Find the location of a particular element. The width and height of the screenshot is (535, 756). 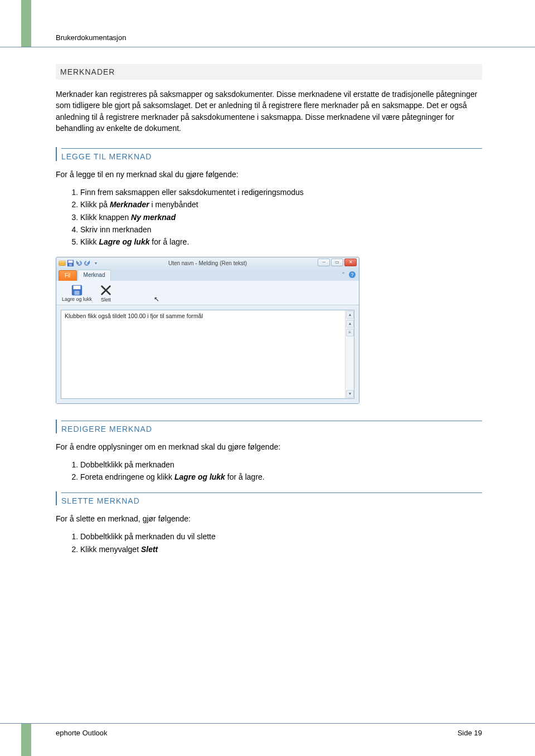

window-title: Uten navn - Melding (Ren tekst) is located at coordinates (207, 263).